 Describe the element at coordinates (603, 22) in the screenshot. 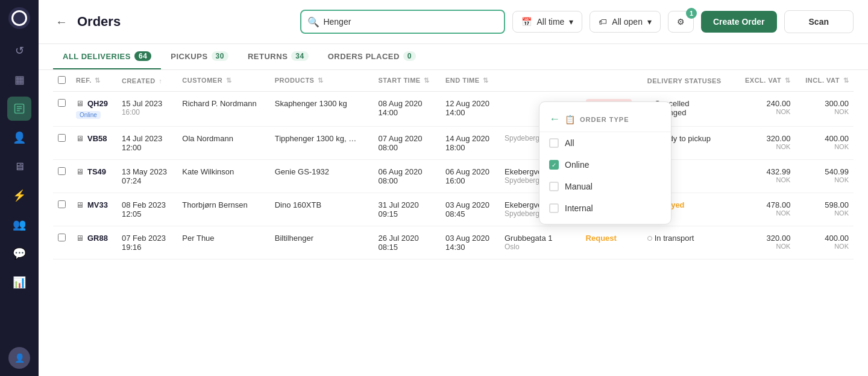

I see `tag-icon: 🏷` at that location.